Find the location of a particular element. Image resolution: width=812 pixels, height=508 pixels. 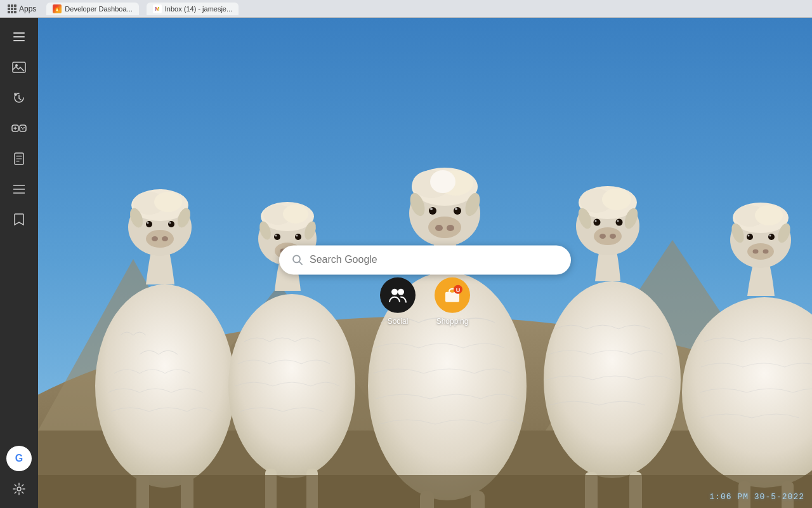

tab-gmail-label: Inbox (14) - jamesje... is located at coordinates (199, 9).